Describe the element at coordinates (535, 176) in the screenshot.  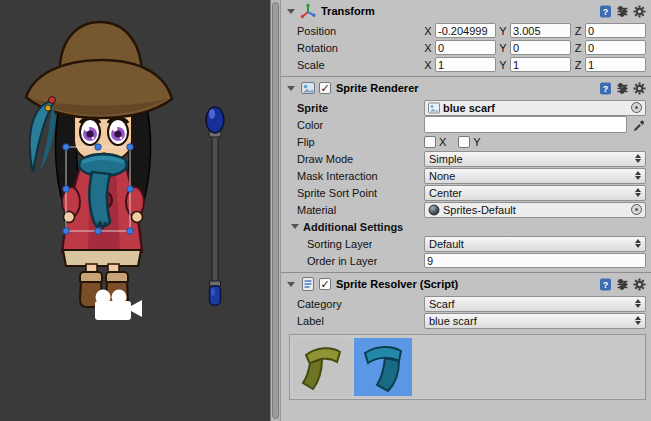
I see `mask-interaction-dropdown: None` at that location.